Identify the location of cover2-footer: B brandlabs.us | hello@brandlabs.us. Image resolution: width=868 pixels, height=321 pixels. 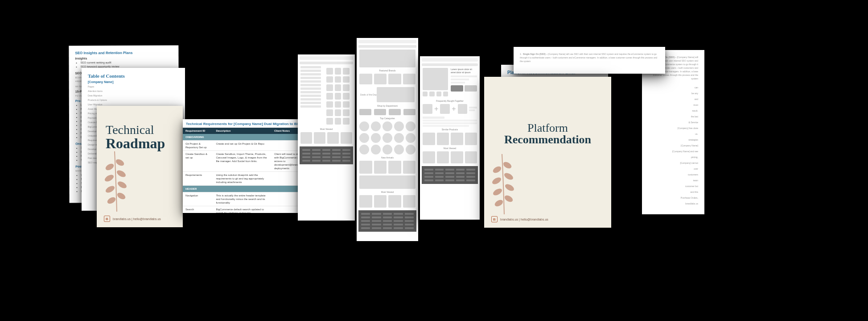
(520, 219).